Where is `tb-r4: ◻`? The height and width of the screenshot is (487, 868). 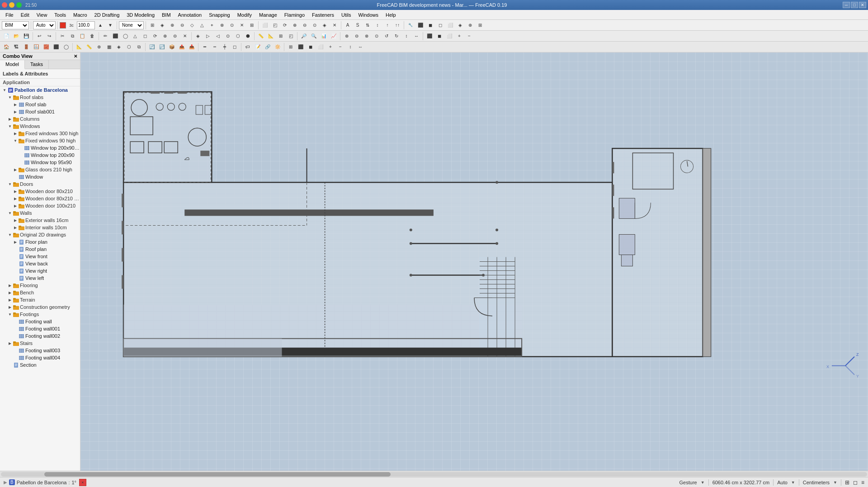 tb-r4: ◻ is located at coordinates (440, 25).